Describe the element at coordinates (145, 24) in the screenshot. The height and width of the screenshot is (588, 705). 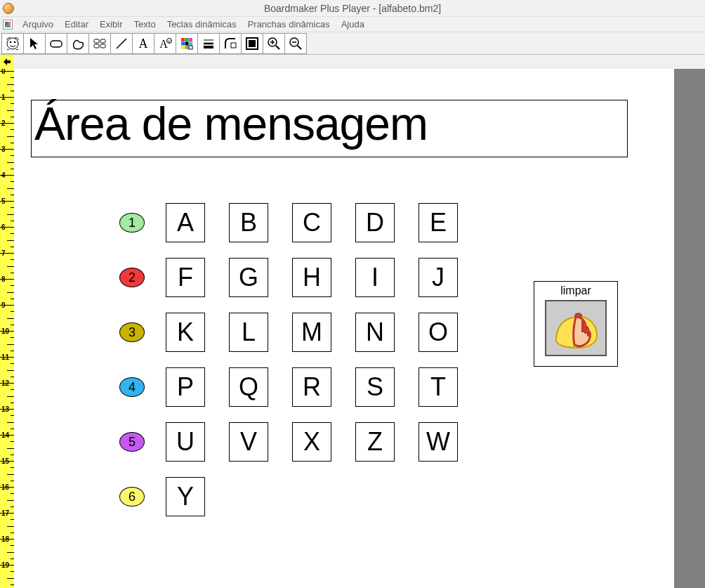
I see `menu-texto: Texto` at that location.